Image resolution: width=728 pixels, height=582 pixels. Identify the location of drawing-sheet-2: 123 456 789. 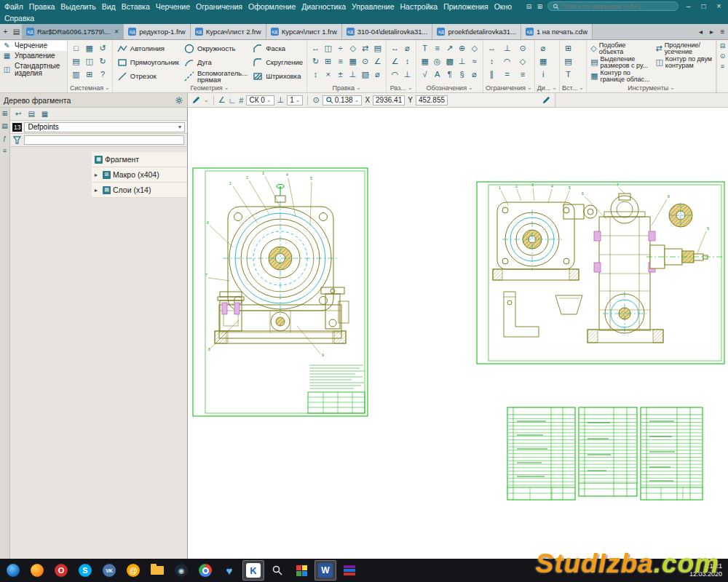
(601, 273).